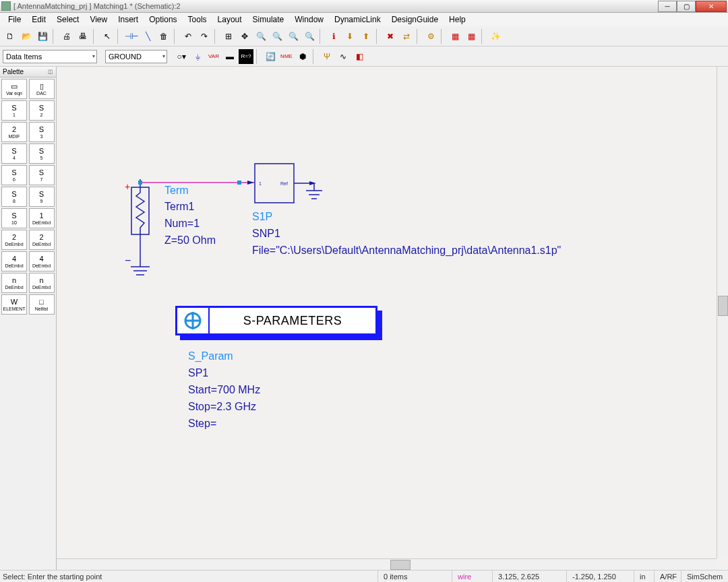  What do you see at coordinates (270, 57) in the screenshot?
I see `rotate-button: 🔄` at bounding box center [270, 57].